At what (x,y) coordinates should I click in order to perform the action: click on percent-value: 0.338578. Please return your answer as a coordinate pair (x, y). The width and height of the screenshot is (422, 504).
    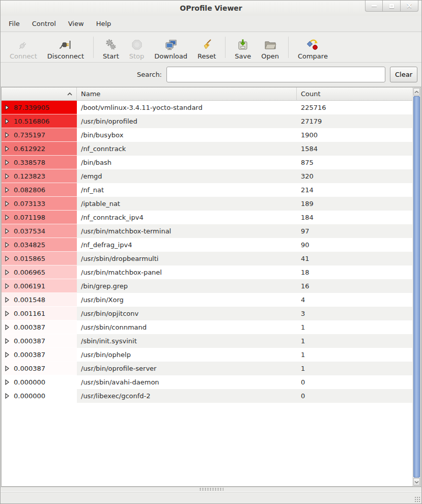
    Looking at the image, I should click on (30, 163).